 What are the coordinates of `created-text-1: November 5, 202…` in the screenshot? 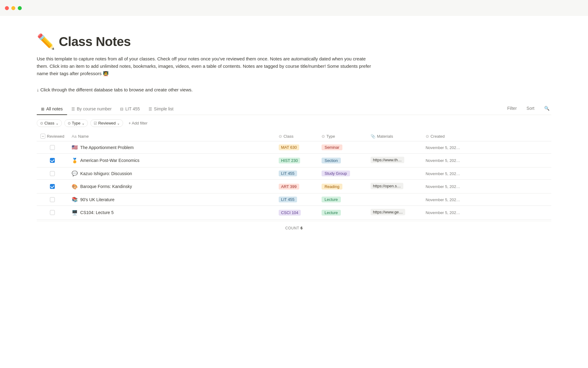 It's located at (443, 161).